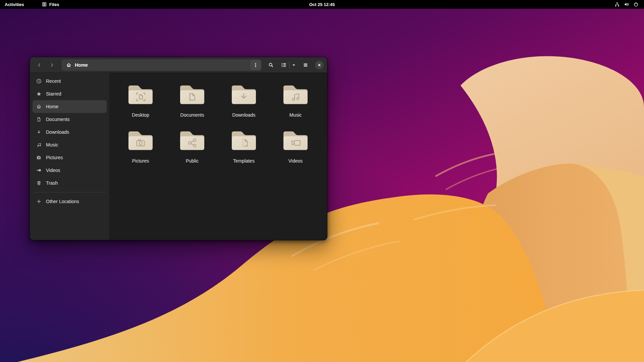 Image resolution: width=644 pixels, height=362 pixels. What do you see at coordinates (39, 65) in the screenshot?
I see `back-button` at bounding box center [39, 65].